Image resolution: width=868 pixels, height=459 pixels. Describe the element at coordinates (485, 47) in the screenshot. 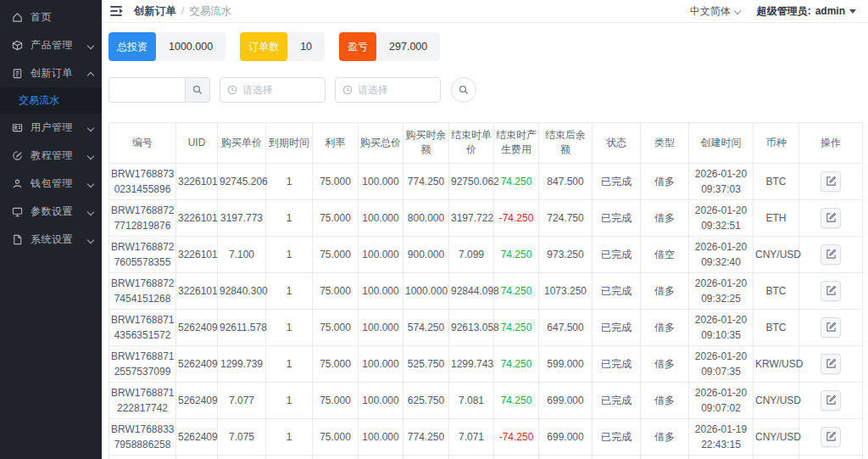

I see `summary-cards: 总投资 1000.000 订单数 10 盈亏 297.000` at that location.